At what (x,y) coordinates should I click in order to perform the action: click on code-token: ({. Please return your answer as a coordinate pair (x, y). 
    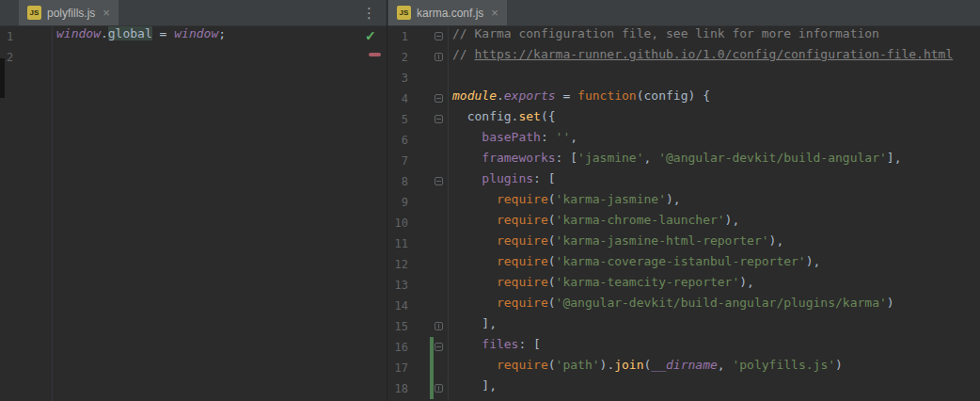
    Looking at the image, I should click on (548, 117).